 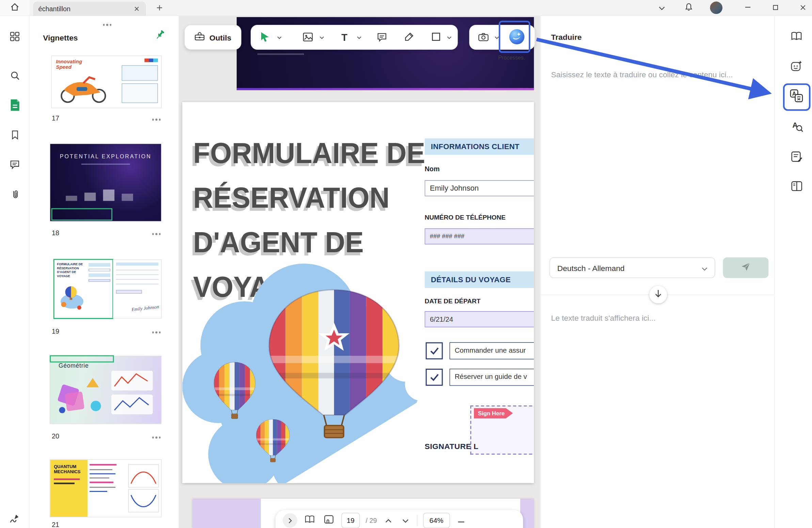 What do you see at coordinates (461, 520) in the screenshot?
I see `zoom-out-button` at bounding box center [461, 520].